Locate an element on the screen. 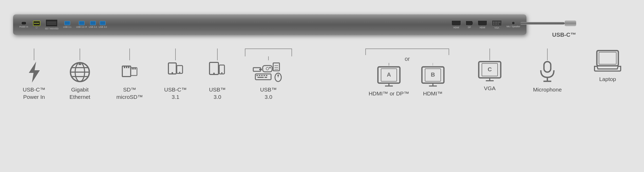 This screenshot has height=172, width=644. hub-label-usb30-3: USB 3.0 is located at coordinates (103, 27).